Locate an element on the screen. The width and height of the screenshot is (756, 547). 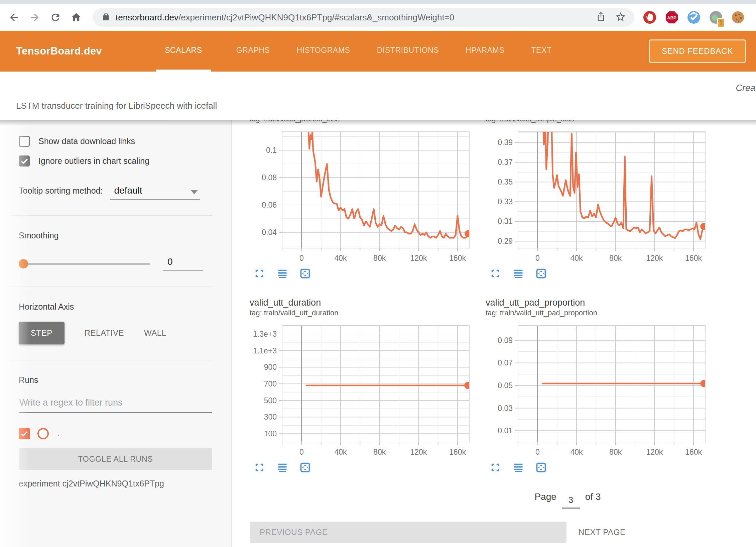
back-icon is located at coordinates (14, 17).